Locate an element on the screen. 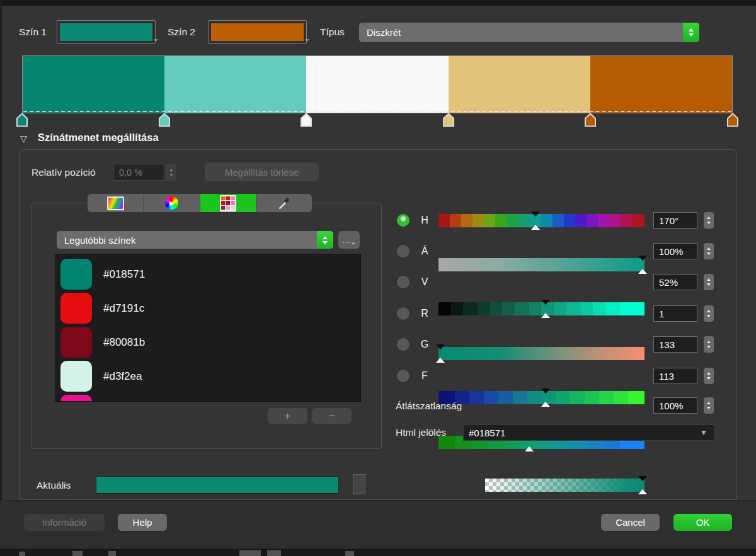 The image size is (756, 556). relative-position-stepper is located at coordinates (171, 173).